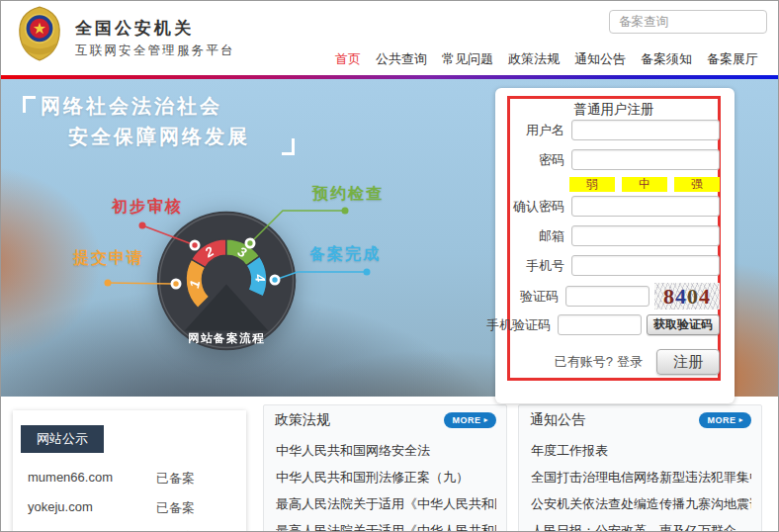 This screenshot has width=779, height=532. I want to click on police-badge-logo, so click(40, 34).